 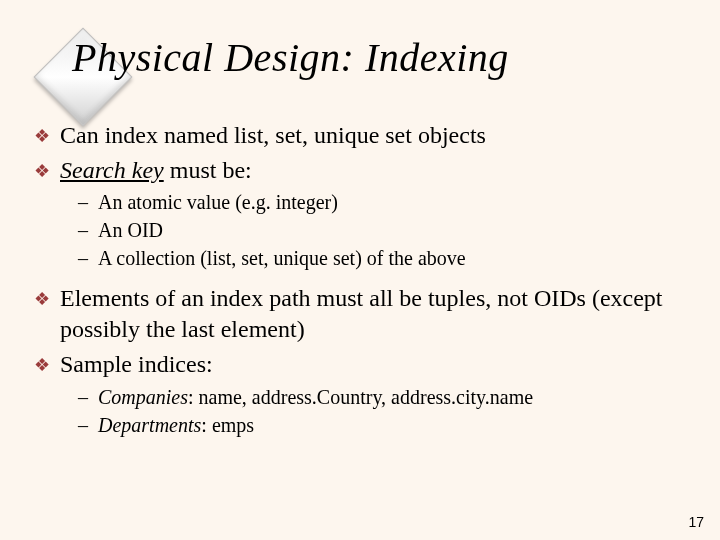 What do you see at coordinates (386, 425) in the screenshot?
I see `sub-bullet-item: – Departments: emps` at bounding box center [386, 425].